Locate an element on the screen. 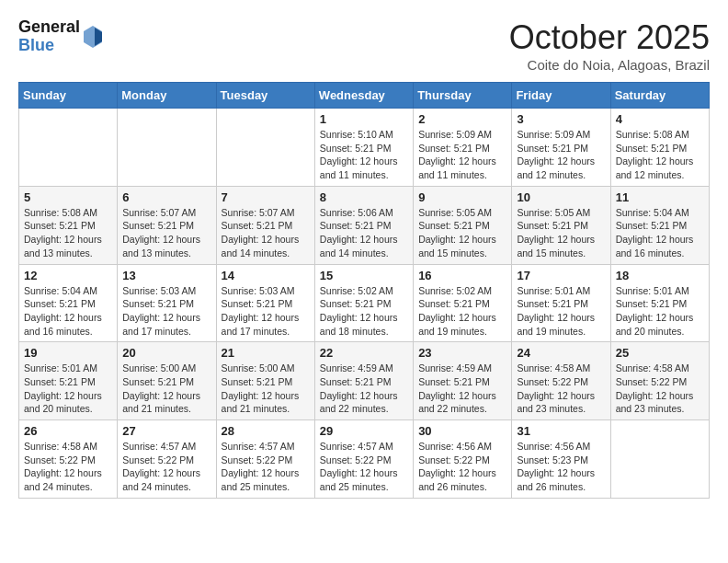 This screenshot has width=728, height=563. calendar-day-cell: 2Sunrise: 5:09 AM Sunset: 5:21 PM Daylig… is located at coordinates (463, 147).